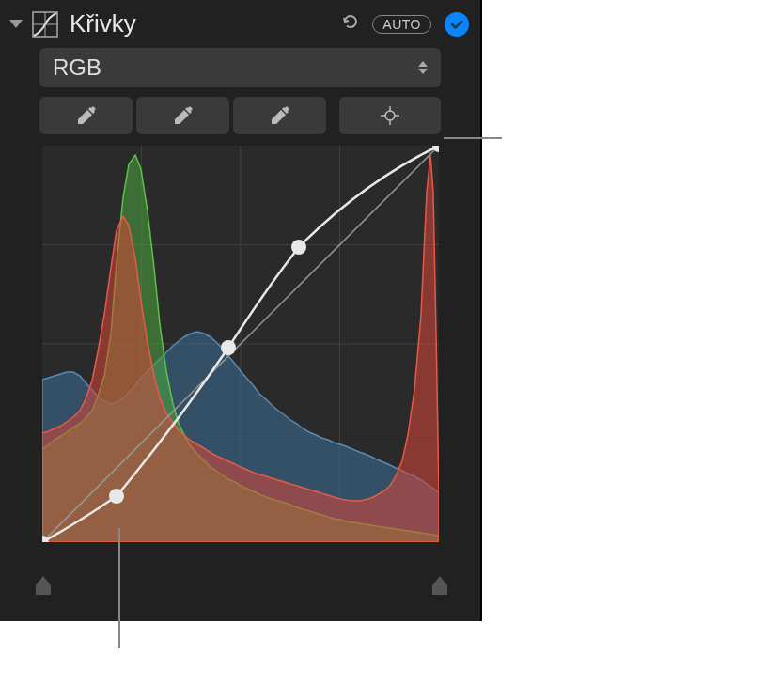 The image size is (765, 700). I want to click on apply-check-icon, so click(457, 24).